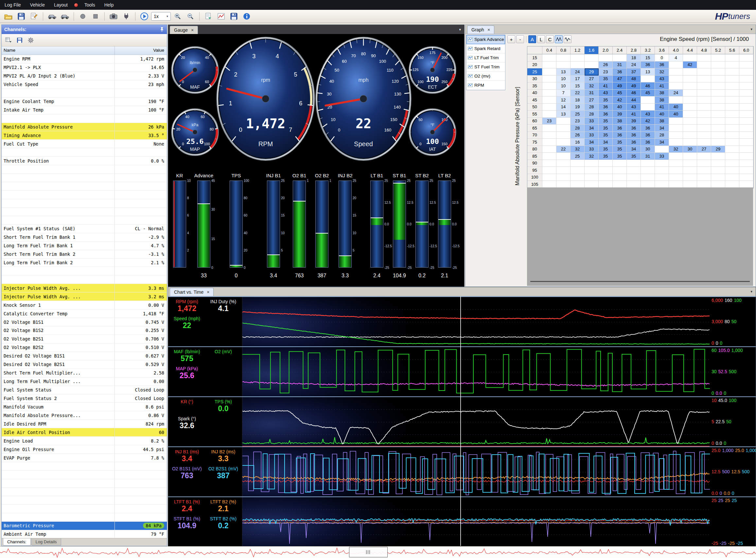 This screenshot has width=756, height=558. What do you see at coordinates (690, 65) in the screenshot?
I see `graph-cell: 42` at bounding box center [690, 65].